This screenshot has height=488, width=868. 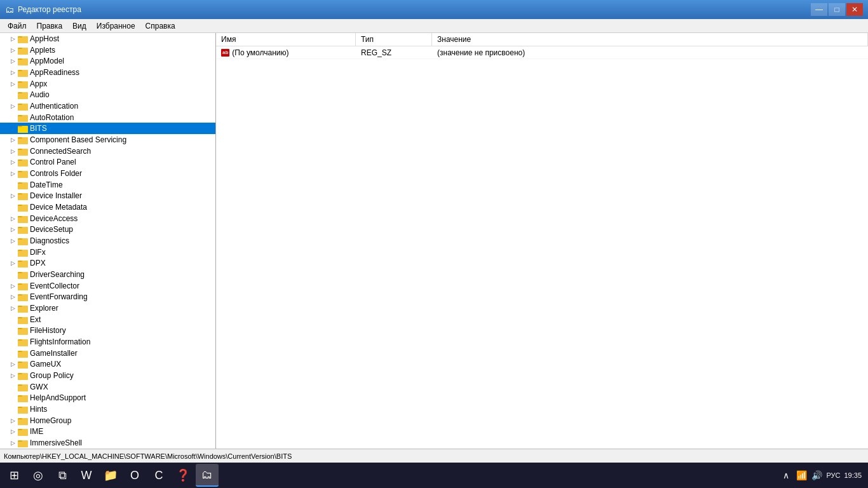 I want to click on taskbar-app-cortana: ◎, so click(x=38, y=475).